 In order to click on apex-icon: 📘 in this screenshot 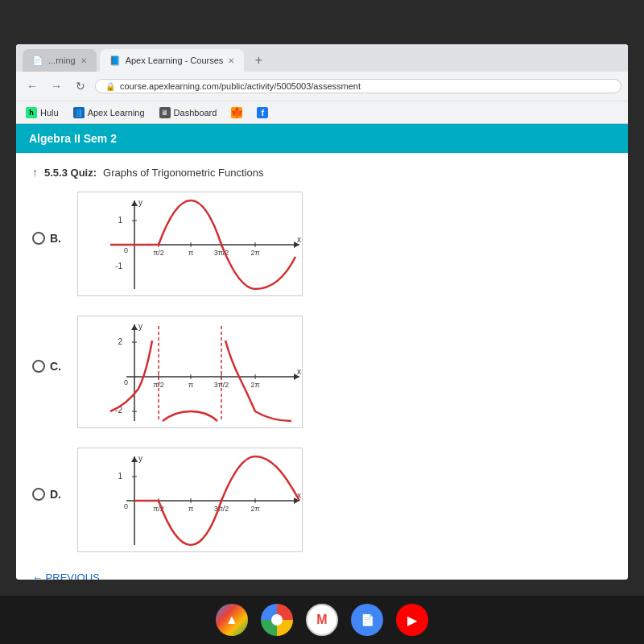, I will do `click(79, 113)`.